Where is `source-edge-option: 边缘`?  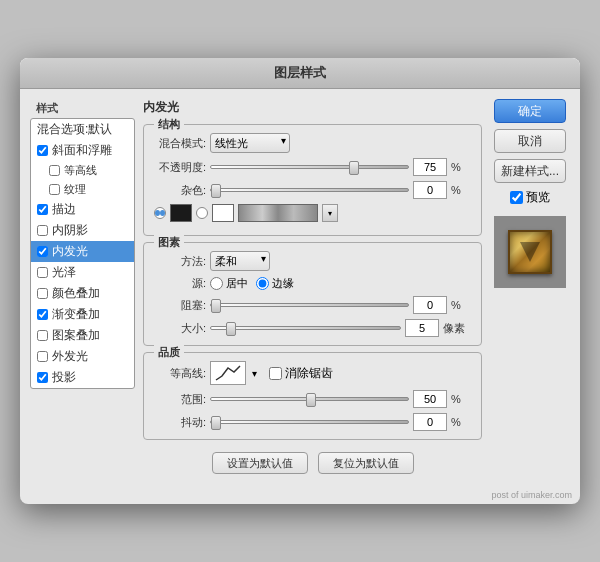
source-edge-option: 边缘 is located at coordinates (275, 284).